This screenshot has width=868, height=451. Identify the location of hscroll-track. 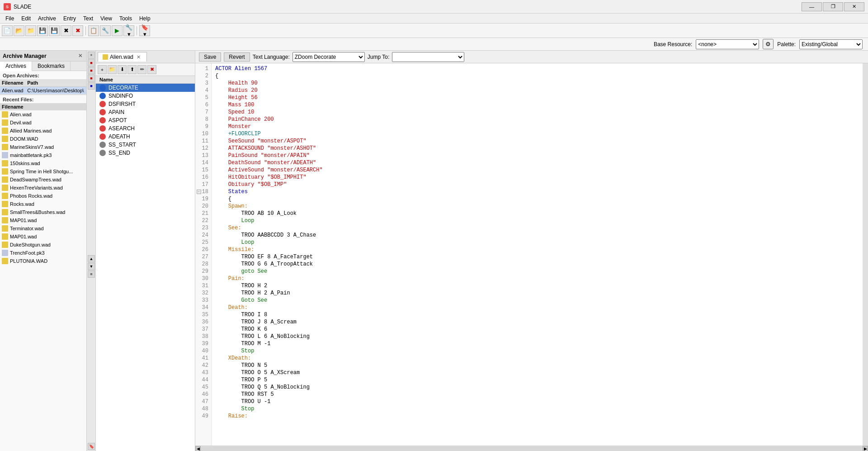
(532, 449).